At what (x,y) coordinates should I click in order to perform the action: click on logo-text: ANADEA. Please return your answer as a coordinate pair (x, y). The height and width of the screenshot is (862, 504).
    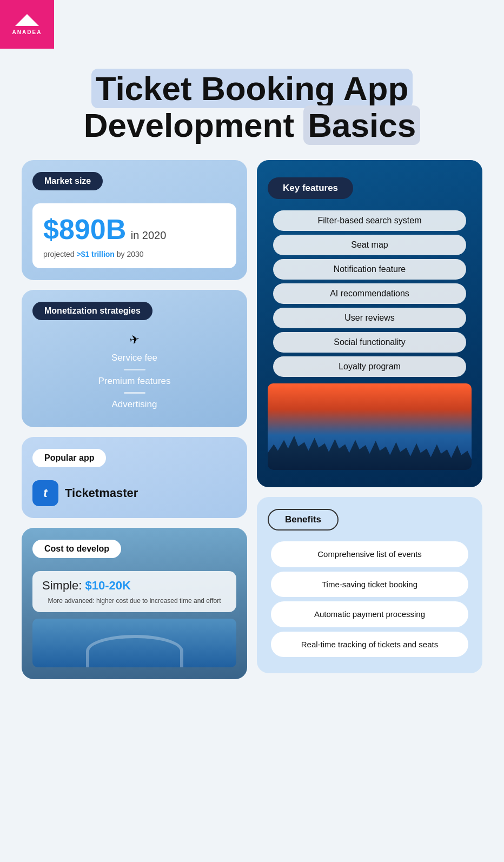
    Looking at the image, I should click on (27, 32).